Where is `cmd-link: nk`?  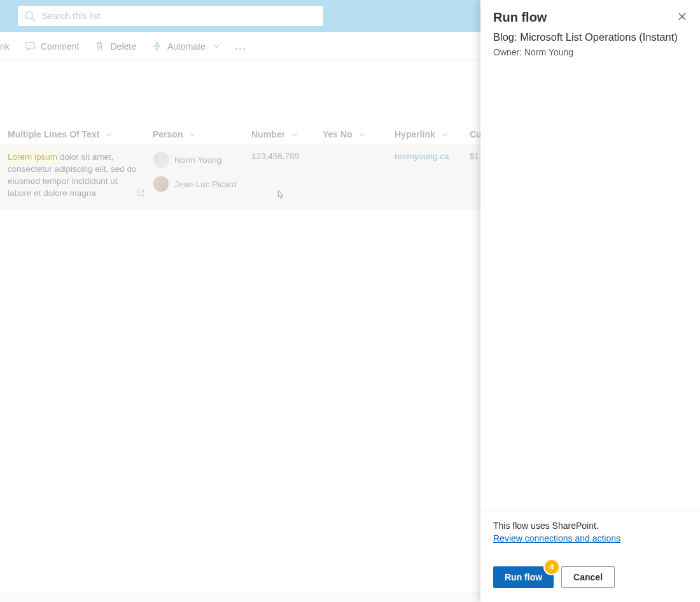 cmd-link: nk is located at coordinates (9, 46).